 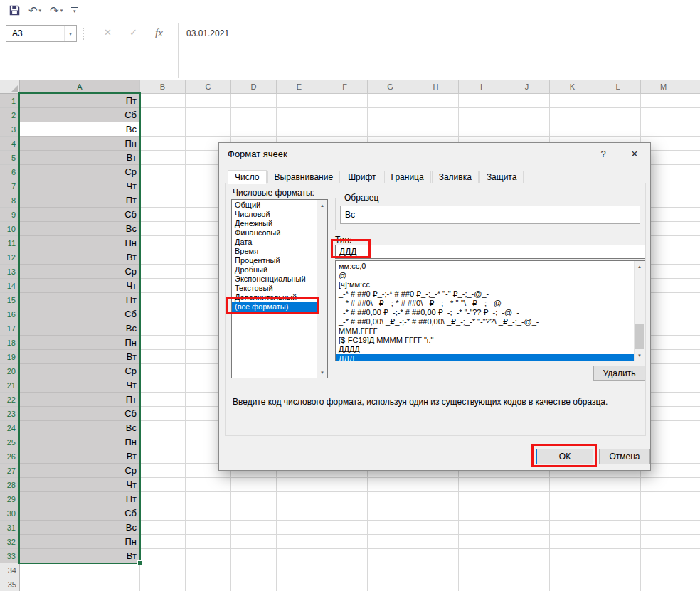 What do you see at coordinates (163, 101) in the screenshot?
I see `cell-B1` at bounding box center [163, 101].